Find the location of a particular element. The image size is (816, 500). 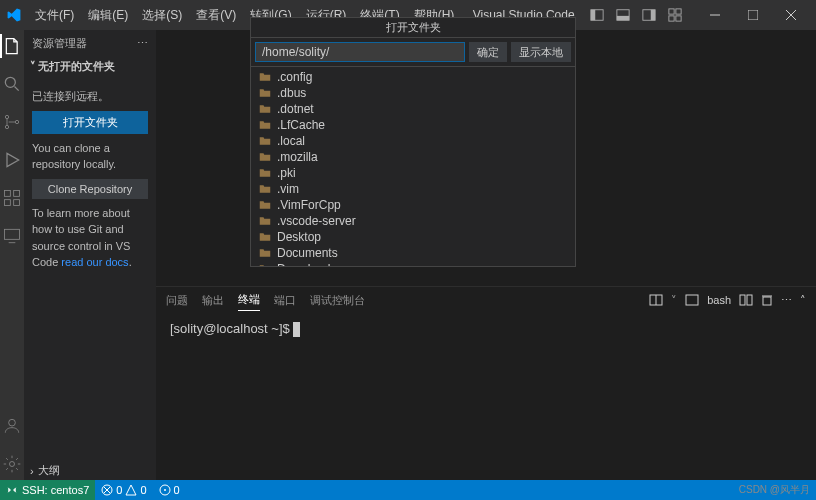

sidebar-section: ˅ 无打开的文件夹 is located at coordinates (90, 66).